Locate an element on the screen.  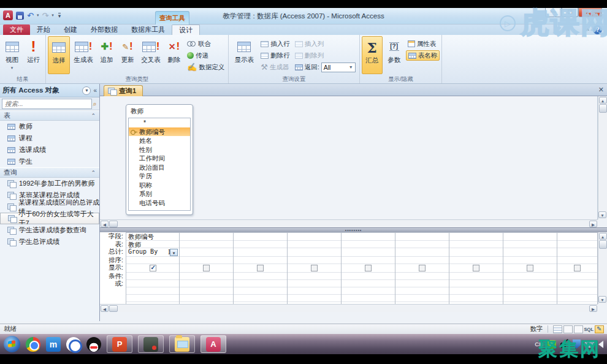
explorer-taskbar-button is located at coordinates (182, 344).